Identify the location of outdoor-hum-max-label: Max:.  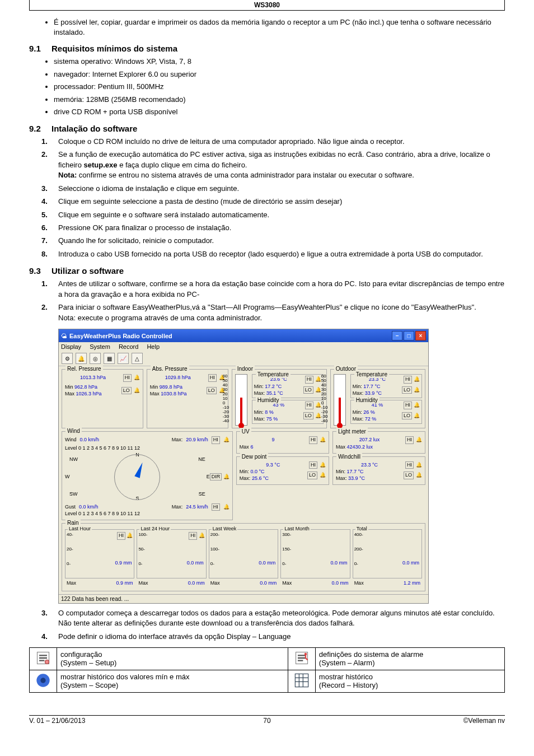
(358, 419).